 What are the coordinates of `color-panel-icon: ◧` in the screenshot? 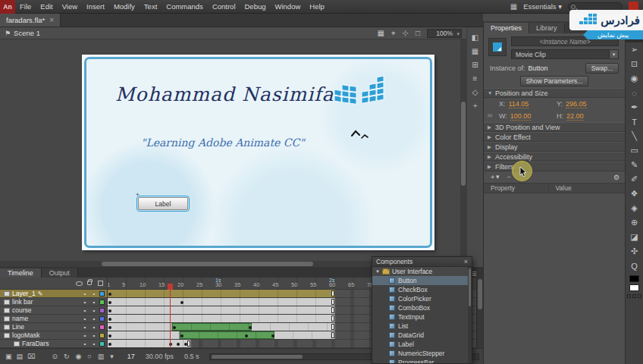 It's located at (475, 37).